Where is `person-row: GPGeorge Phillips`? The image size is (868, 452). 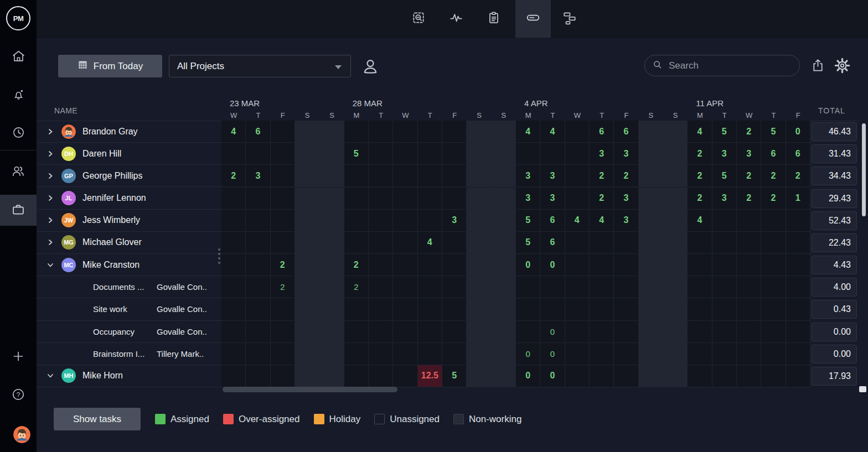
person-row: GPGeorge Phillips is located at coordinates (129, 176).